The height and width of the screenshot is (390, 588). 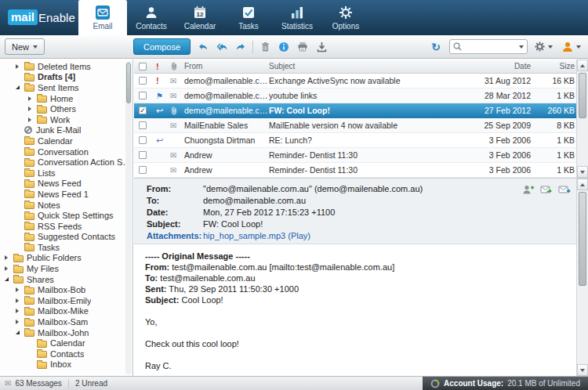 I want to click on row-checkbox-checked, so click(x=143, y=110).